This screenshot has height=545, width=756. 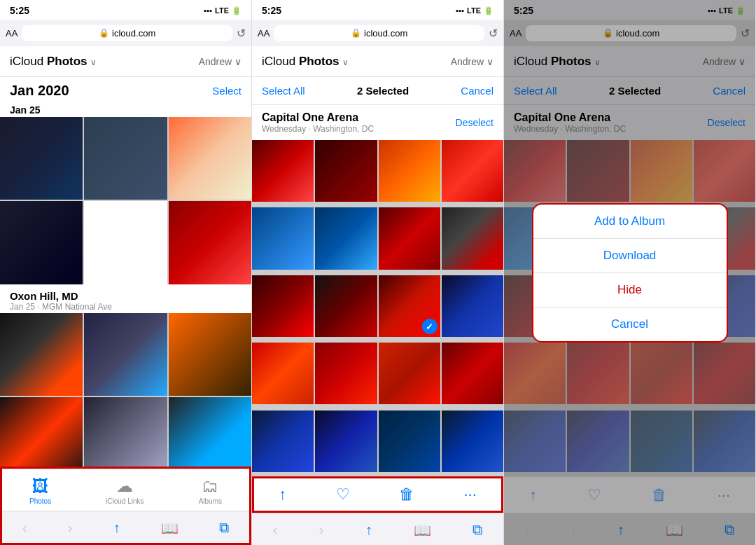 What do you see at coordinates (210, 502) in the screenshot?
I see `albums-label: Albums` at bounding box center [210, 502].